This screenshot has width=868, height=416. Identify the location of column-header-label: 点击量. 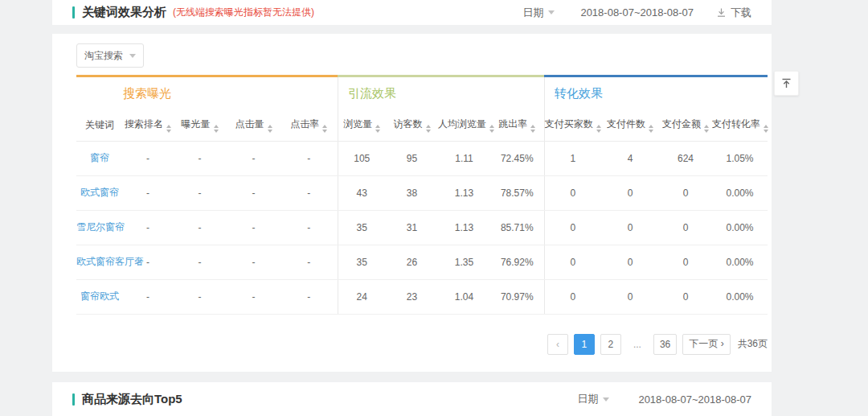
(250, 124).